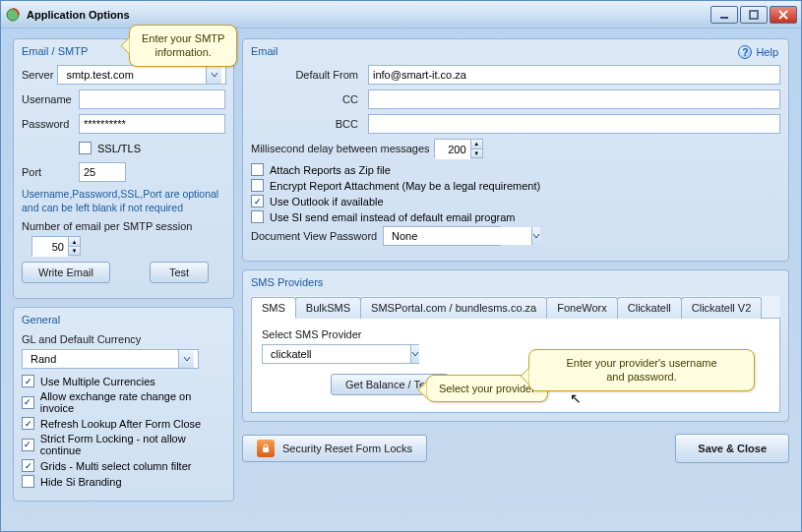 The width and height of the screenshot is (802, 532). Describe the element at coordinates (516, 185) in the screenshot. I see `encrypt-checkbox: Encrypt Report Attachment (May be a lega…` at that location.